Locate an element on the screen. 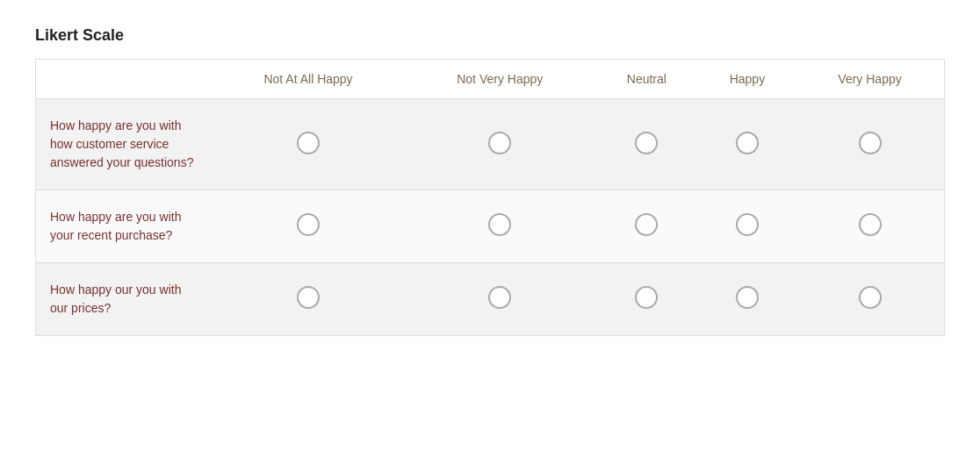  radio-cell-row0-col1 is located at coordinates (501, 145).